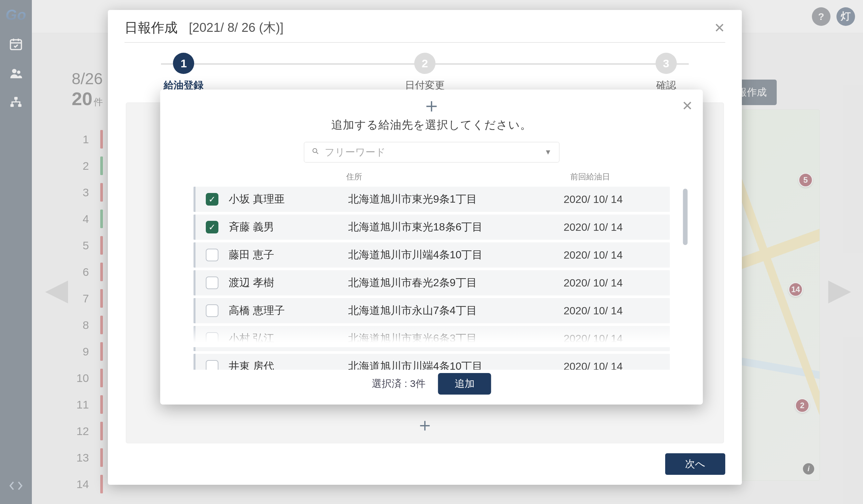  Describe the element at coordinates (432, 152) in the screenshot. I see `search-input` at that location.